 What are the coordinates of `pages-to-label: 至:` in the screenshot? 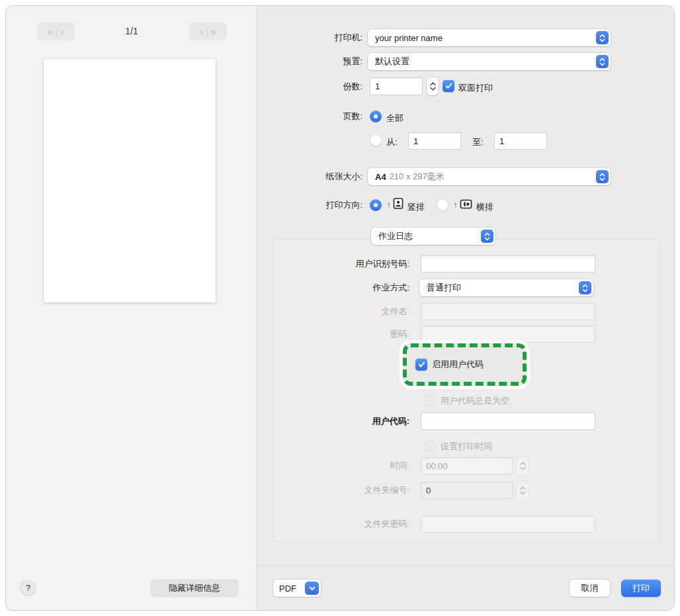 It's located at (478, 142).